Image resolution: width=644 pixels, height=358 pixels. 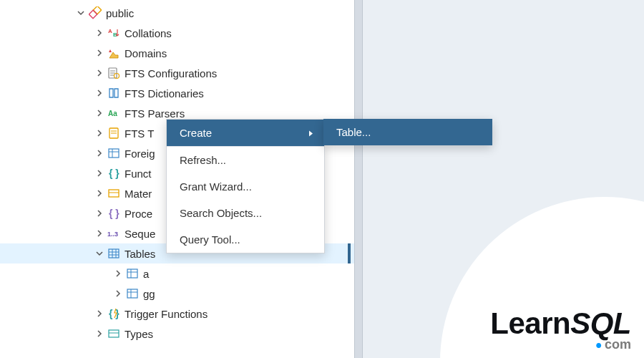 What do you see at coordinates (170, 73) in the screenshot?
I see `tree-label: FTS Configurations` at bounding box center [170, 73].